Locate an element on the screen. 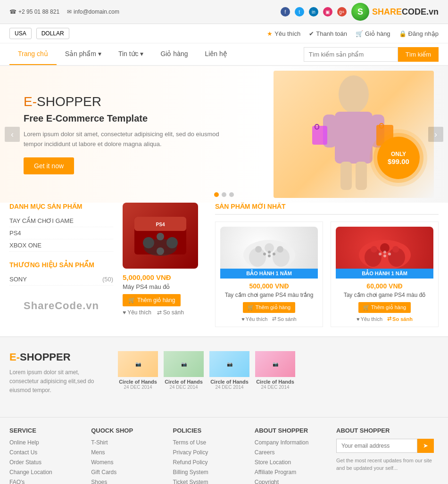 This screenshot has height=484, width=448. new-product-1-add-cart-button: 🛒 Thêm giỏ hàng is located at coordinates (269, 307).